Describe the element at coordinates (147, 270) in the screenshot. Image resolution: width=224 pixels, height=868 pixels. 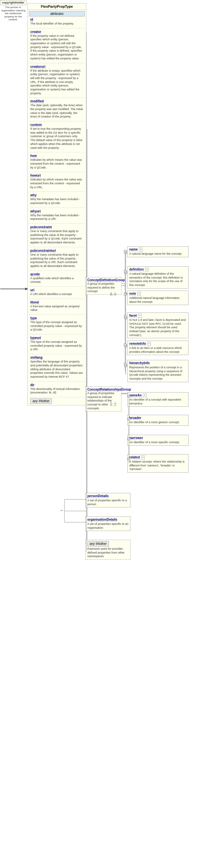
I see `definition-ext-icon: +` at that location.